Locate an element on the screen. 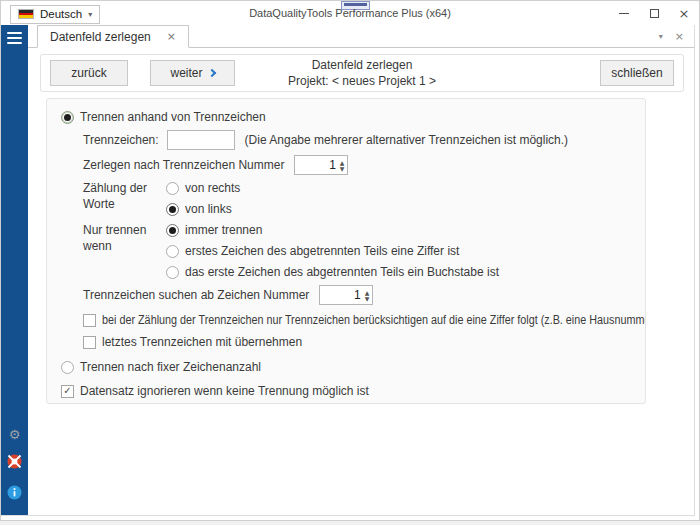  split-by-delimiter-radio is located at coordinates (68, 118).